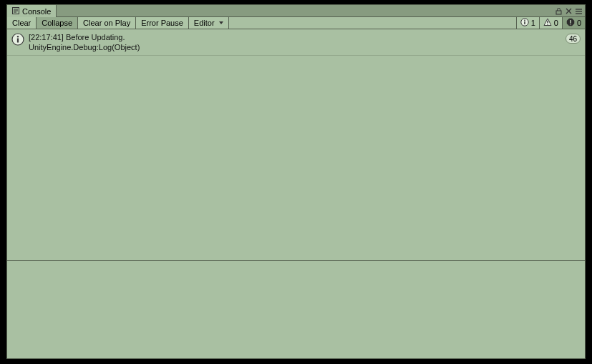 The height and width of the screenshot is (364, 592). What do you see at coordinates (550, 23) in the screenshot?
I see `warning-count-toggle: 0` at bounding box center [550, 23].